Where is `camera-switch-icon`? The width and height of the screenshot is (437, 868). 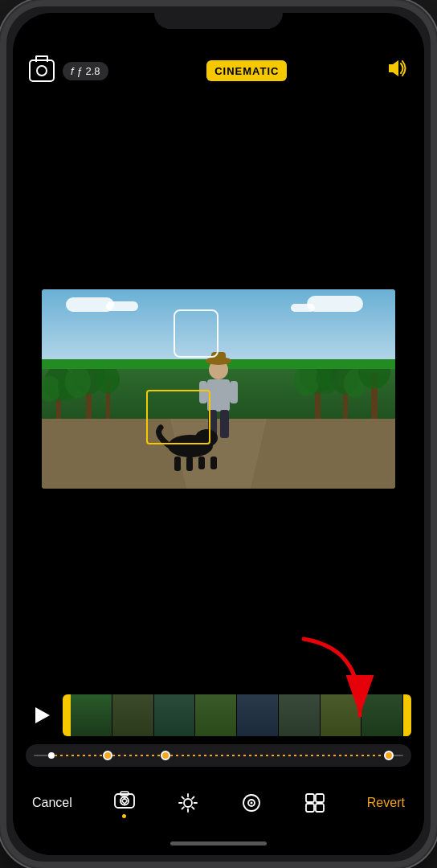 camera-switch-icon is located at coordinates (125, 800).